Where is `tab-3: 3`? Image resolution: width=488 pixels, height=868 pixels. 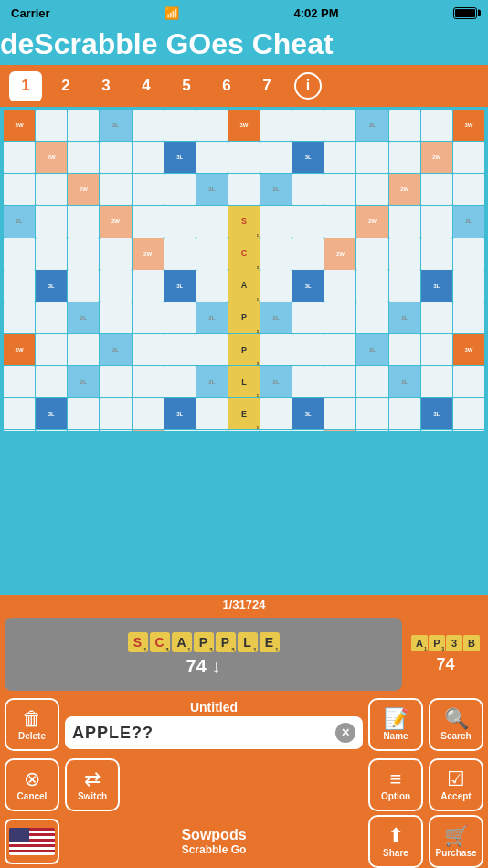
tab-3: 3 is located at coordinates (106, 86).